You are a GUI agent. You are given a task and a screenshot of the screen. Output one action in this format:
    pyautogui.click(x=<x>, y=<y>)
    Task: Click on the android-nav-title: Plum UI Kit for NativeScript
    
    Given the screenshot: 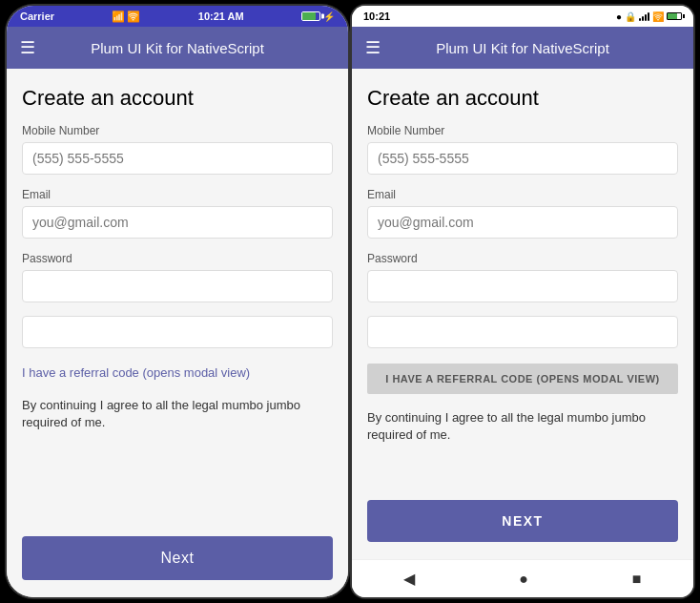 What is the action you would take?
    pyautogui.click(x=523, y=48)
    